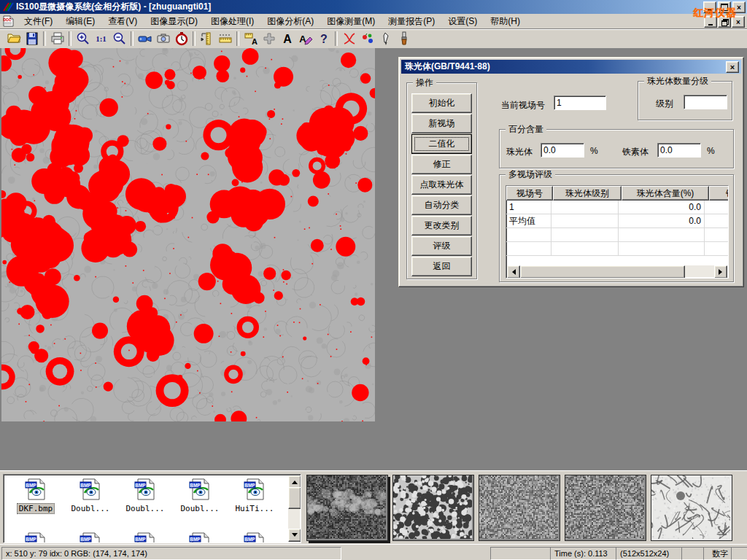 This screenshot has height=560, width=747. I want to click on camera-capture-icon, so click(163, 39).